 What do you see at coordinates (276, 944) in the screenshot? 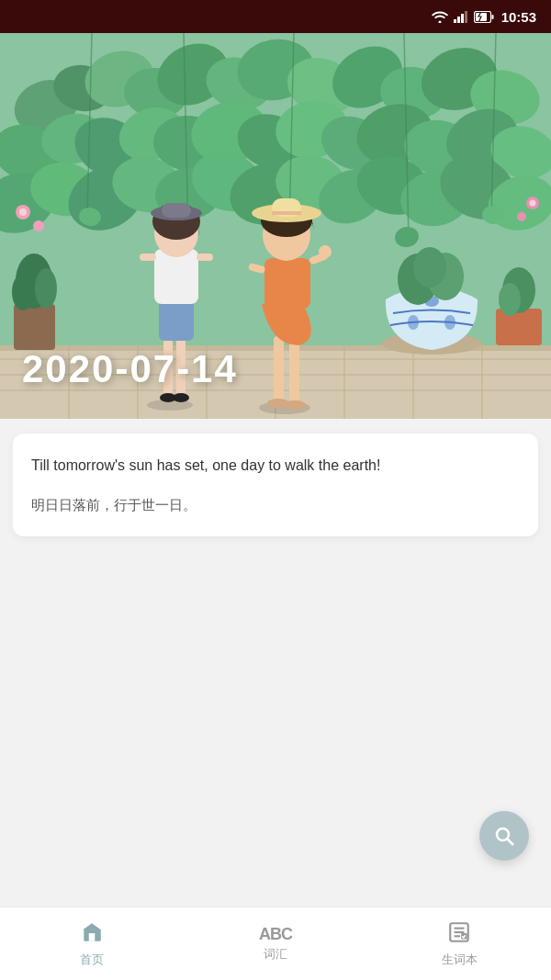
I see `nav-vocabulary: ABC 词汇` at bounding box center [276, 944].